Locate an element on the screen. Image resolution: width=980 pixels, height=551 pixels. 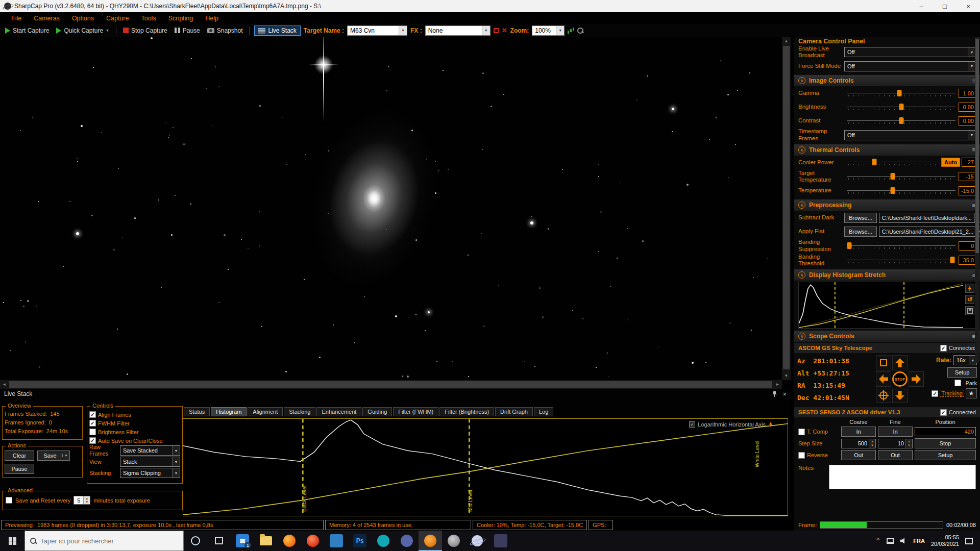
menu-tools: Tools is located at coordinates (148, 18).